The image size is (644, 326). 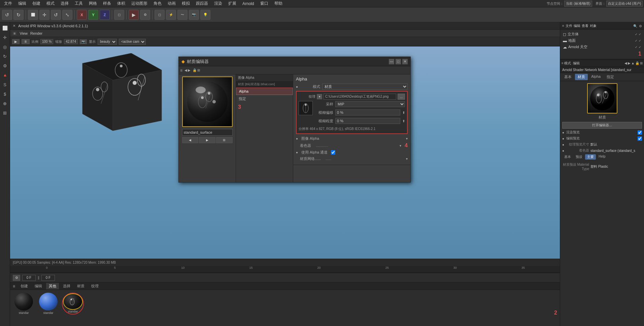 What do you see at coordinates (7, 15) in the screenshot?
I see `undo-button: ↺` at bounding box center [7, 15].